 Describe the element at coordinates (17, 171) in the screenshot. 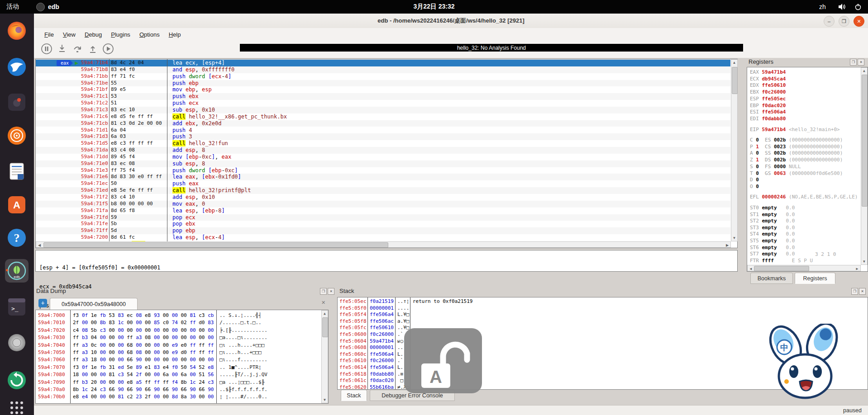

I see `writer-icon` at that location.